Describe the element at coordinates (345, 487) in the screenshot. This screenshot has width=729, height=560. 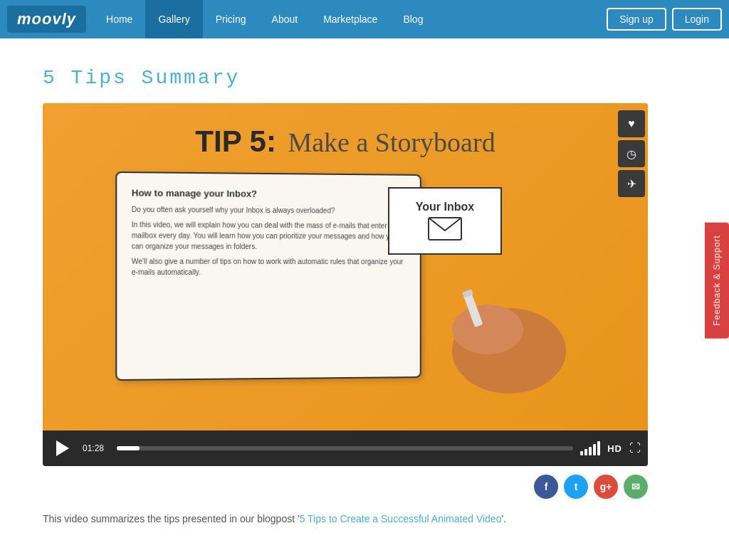
I see `social-share: f t g+ ✉` at that location.